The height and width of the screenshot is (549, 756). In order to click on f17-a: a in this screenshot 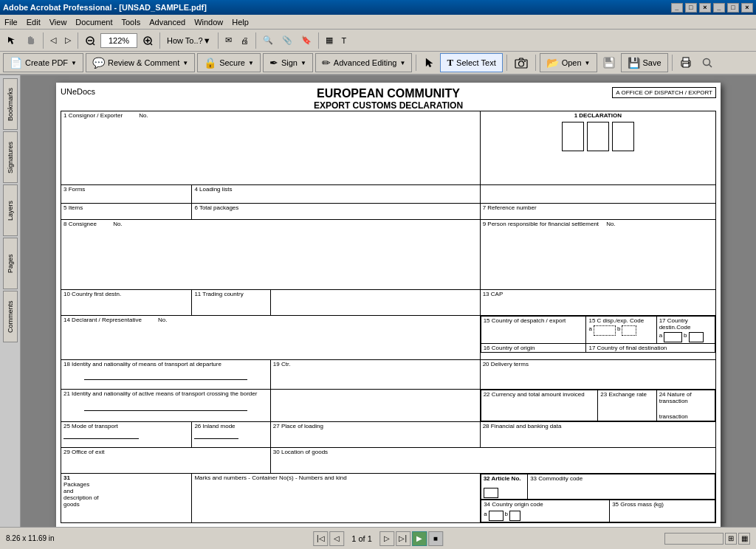, I will do `click(661, 337)`.